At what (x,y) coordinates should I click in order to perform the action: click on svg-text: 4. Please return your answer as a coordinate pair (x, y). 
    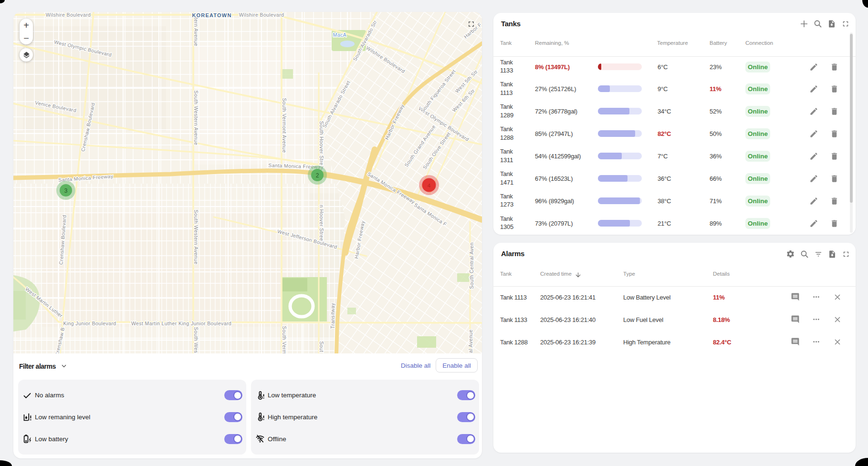
    Looking at the image, I should click on (429, 186).